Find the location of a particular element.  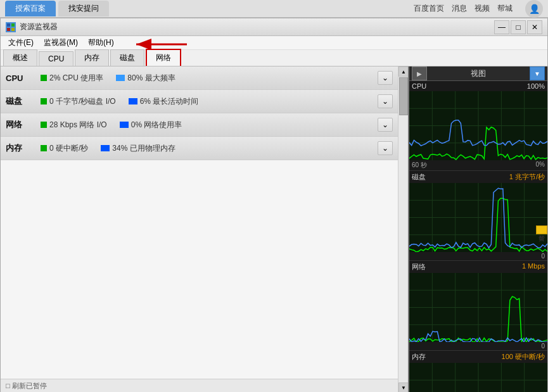

section-network: 网络 28 Kbps 网络 I/O 0% 网络使用率 ⌄ is located at coordinates (199, 125).